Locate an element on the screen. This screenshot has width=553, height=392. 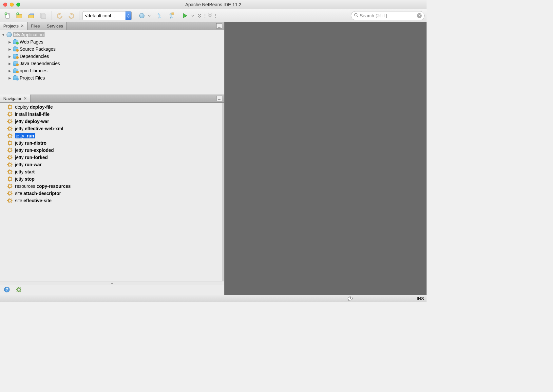
navigator-item: jetty run-exploded is located at coordinates (111, 150).